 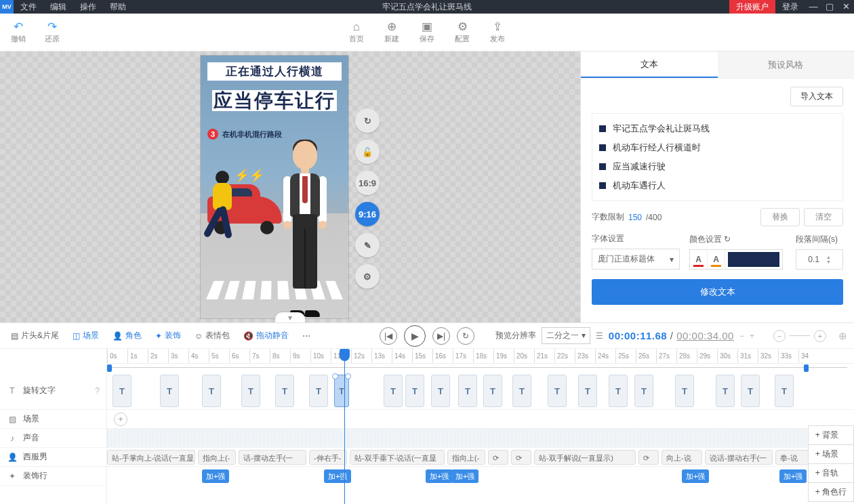 I want to click on add-scene-button: +, so click(x=121, y=419).